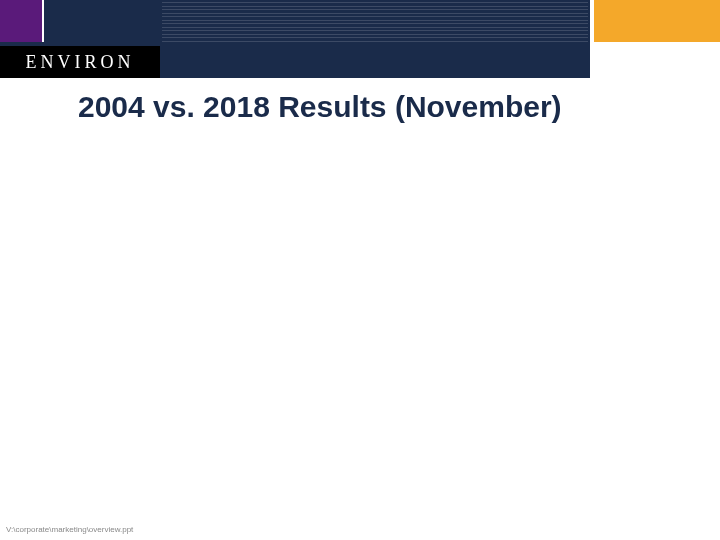 This screenshot has height=540, width=720. Describe the element at coordinates (657, 21) in the screenshot. I see `header-accent-orange` at that location.